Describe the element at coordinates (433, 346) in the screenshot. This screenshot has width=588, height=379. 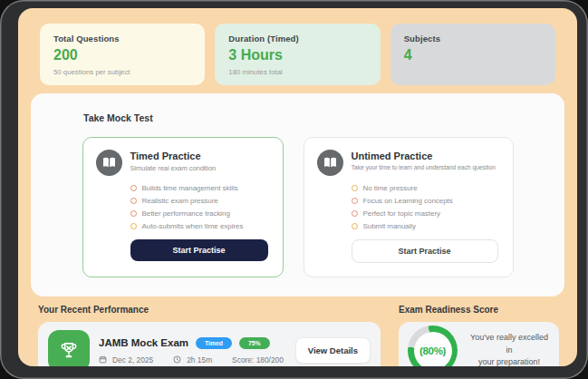
I see `readiness-ring: (80%)` at that location.